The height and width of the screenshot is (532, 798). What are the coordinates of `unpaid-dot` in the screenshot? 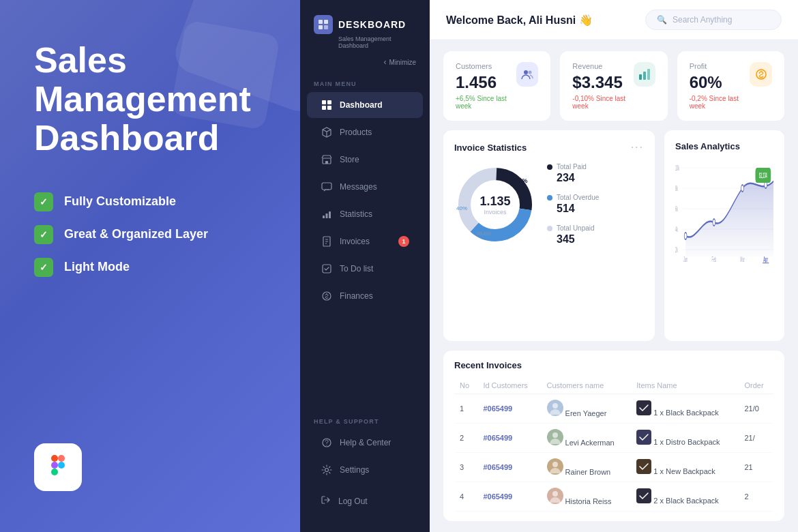 It's located at (550, 228).